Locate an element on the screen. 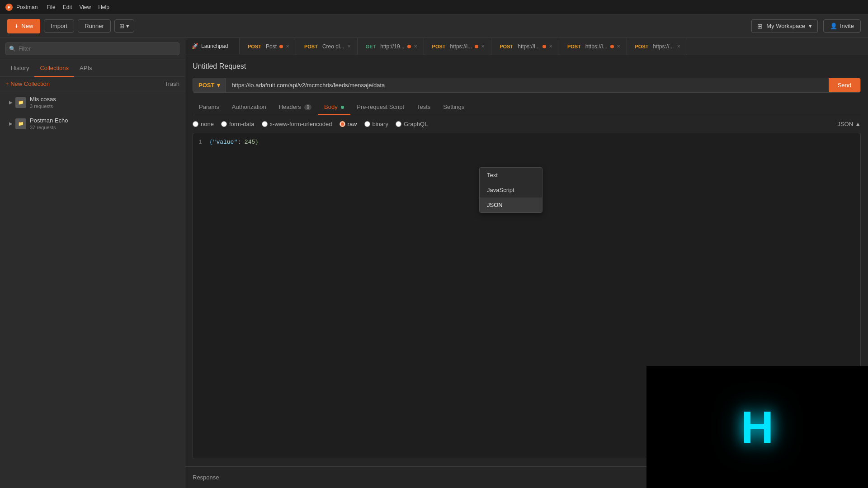  tab-get-1: GET http://19... ✕ is located at coordinates (391, 46).